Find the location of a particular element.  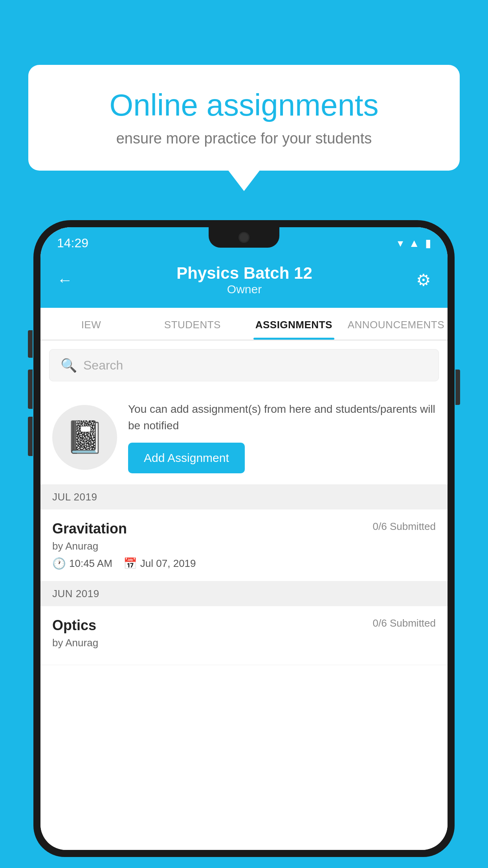

assignment-row: Optics 0/6 Submitted is located at coordinates (244, 625).